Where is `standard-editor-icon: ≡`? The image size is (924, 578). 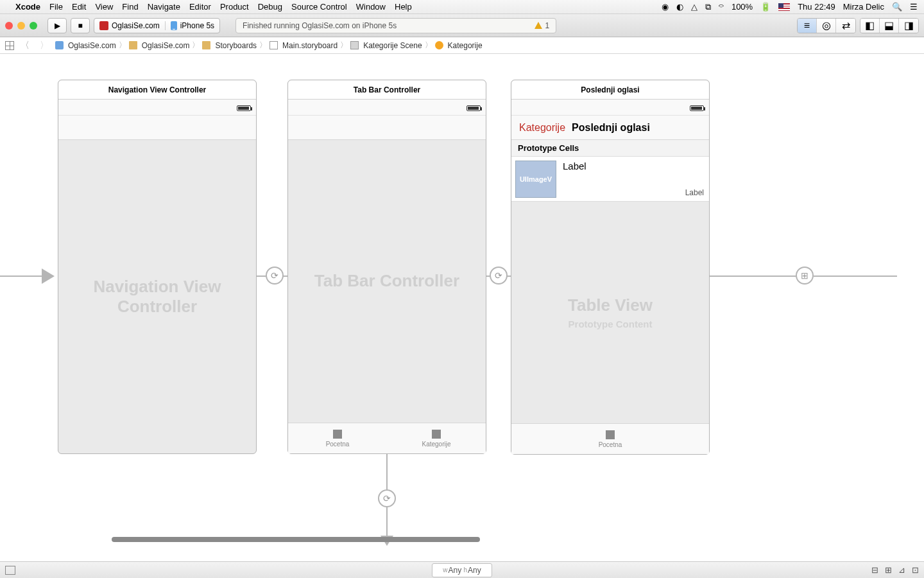 standard-editor-icon: ≡ is located at coordinates (807, 26).